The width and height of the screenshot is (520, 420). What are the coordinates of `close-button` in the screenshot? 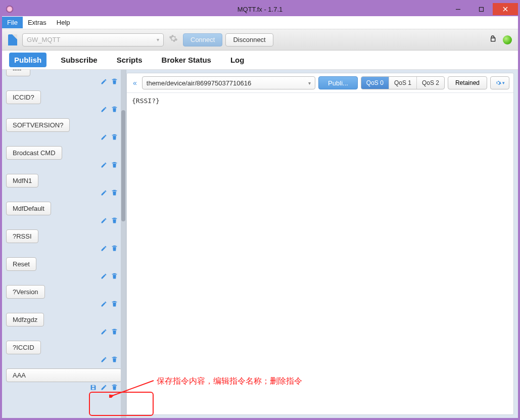 It's located at (505, 9).